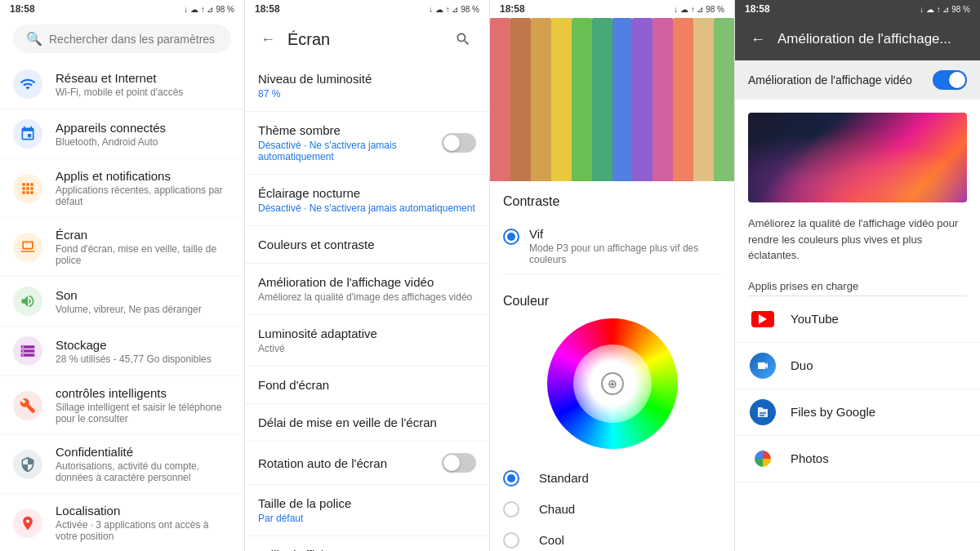 Image resolution: width=980 pixels, height=551 pixels. Describe the element at coordinates (815, 318) in the screenshot. I see `youtube-name: YouTube` at that location.